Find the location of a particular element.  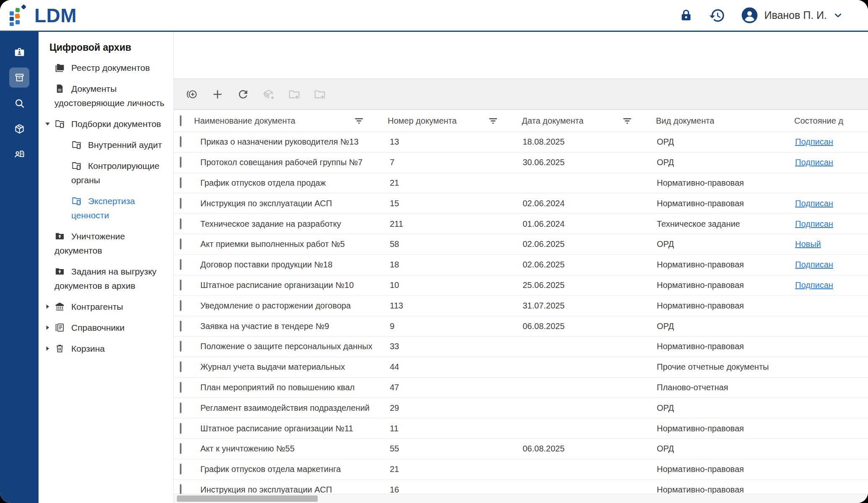

add-button is located at coordinates (218, 94).